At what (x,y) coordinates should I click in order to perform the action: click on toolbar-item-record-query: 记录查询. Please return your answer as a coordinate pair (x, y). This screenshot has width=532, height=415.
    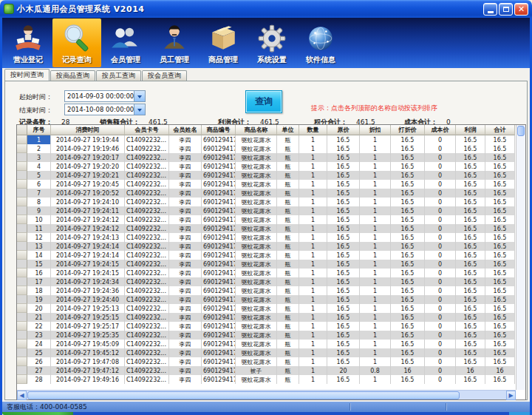
    Looking at the image, I should click on (77, 43).